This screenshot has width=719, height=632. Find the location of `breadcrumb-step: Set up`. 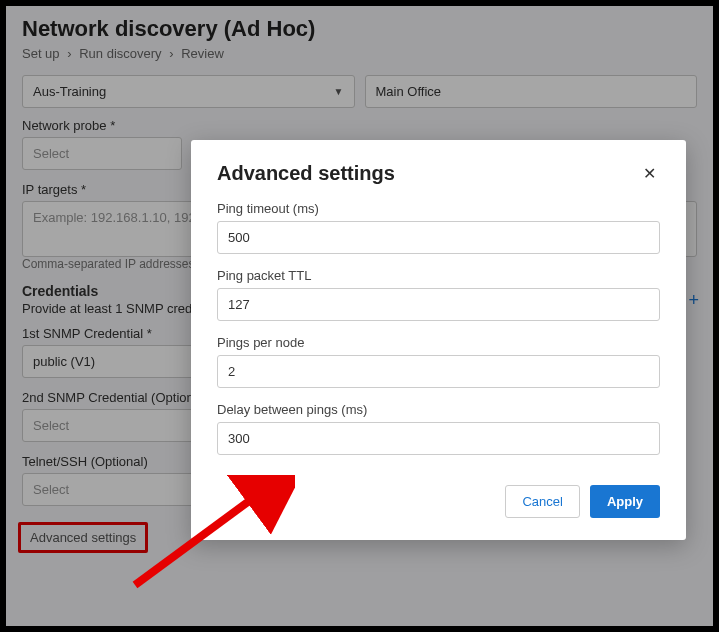

breadcrumb-step: Set up is located at coordinates (41, 54).